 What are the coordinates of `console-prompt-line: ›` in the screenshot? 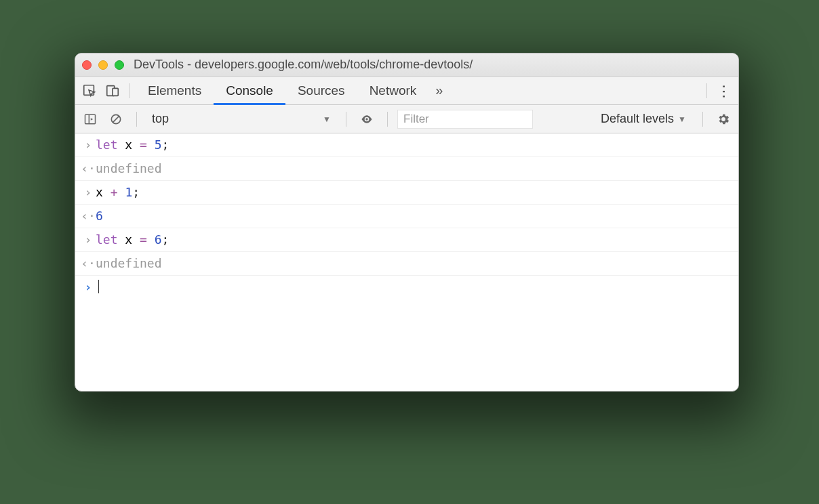 It's located at (407, 287).